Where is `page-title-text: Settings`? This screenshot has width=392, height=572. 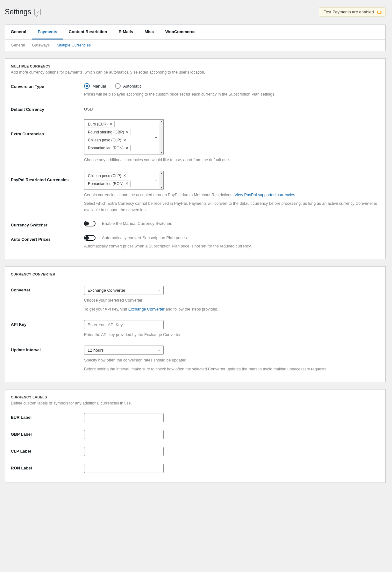 page-title-text: Settings is located at coordinates (18, 12).